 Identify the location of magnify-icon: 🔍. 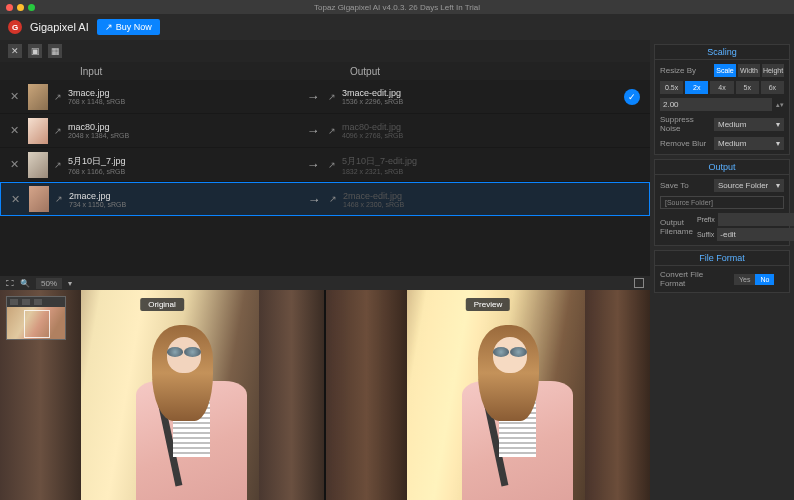
(25, 284).